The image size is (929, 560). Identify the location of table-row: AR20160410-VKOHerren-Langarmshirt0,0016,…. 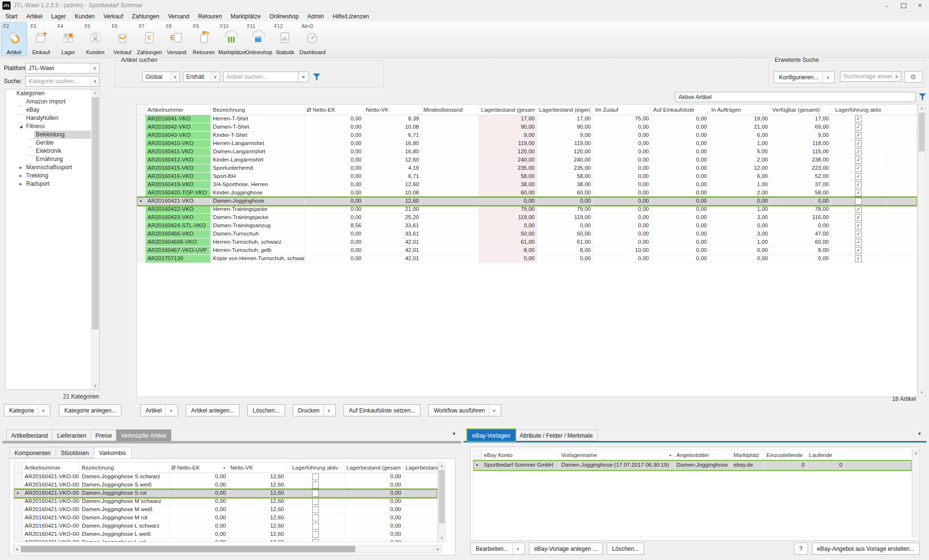
(527, 144).